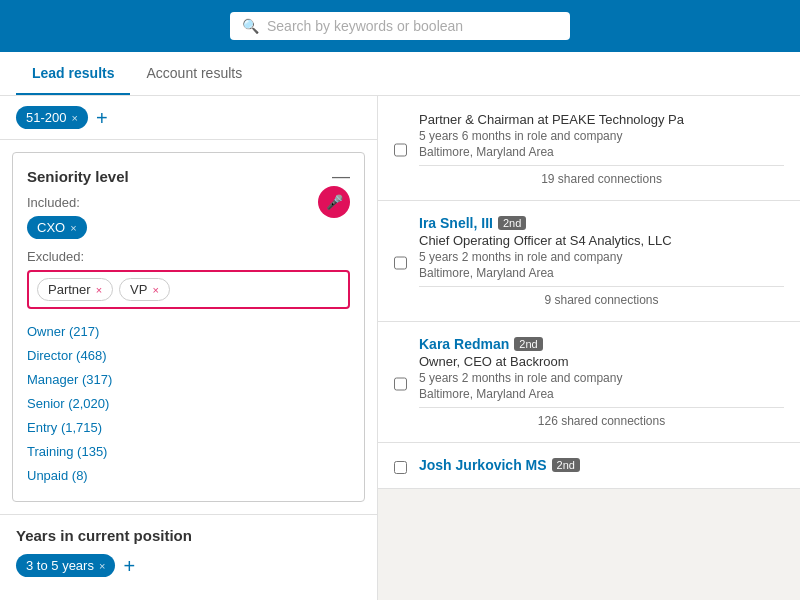 The image size is (800, 600). I want to click on excluded-chips-row: Partner × VP ×, so click(188, 290).